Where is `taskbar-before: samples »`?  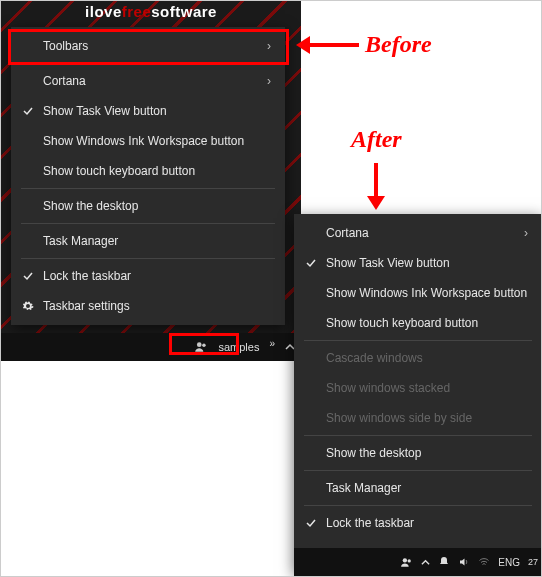 taskbar-before: samples » is located at coordinates (151, 347).